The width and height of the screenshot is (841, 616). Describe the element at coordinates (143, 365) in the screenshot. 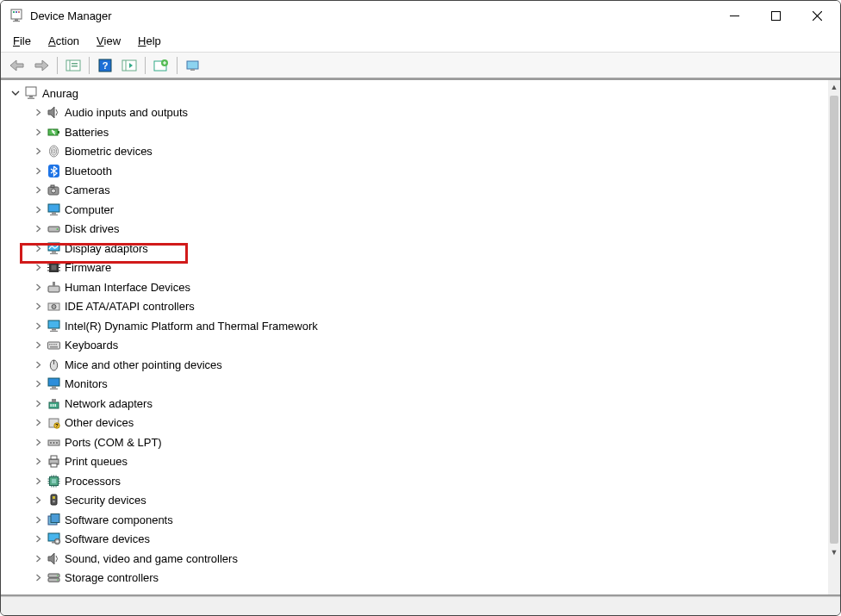

I see `tree-item-label: Mice and other pointing devices` at that location.